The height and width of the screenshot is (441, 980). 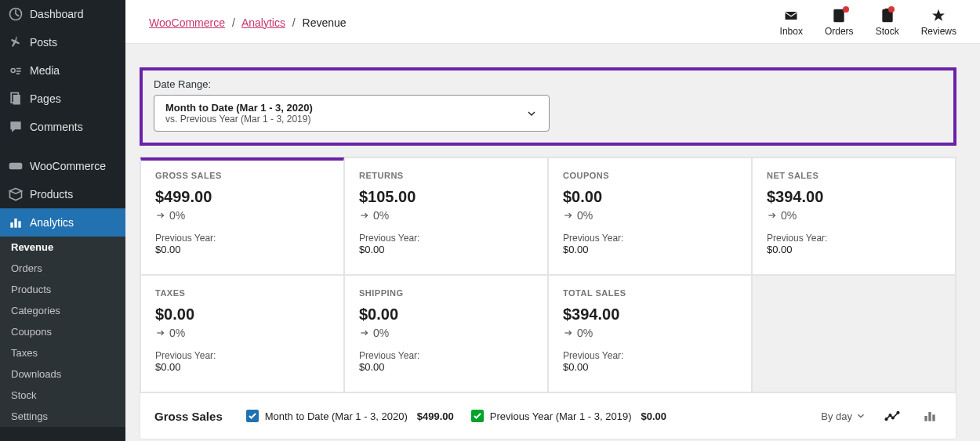 What do you see at coordinates (446, 293) in the screenshot?
I see `kpi-title: SHIPPING` at bounding box center [446, 293].